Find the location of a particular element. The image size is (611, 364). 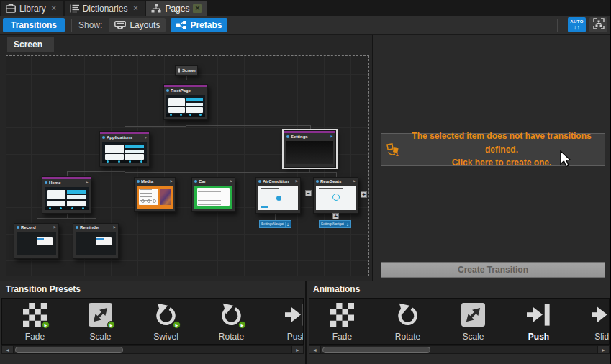

scale-icon is located at coordinates (474, 315).